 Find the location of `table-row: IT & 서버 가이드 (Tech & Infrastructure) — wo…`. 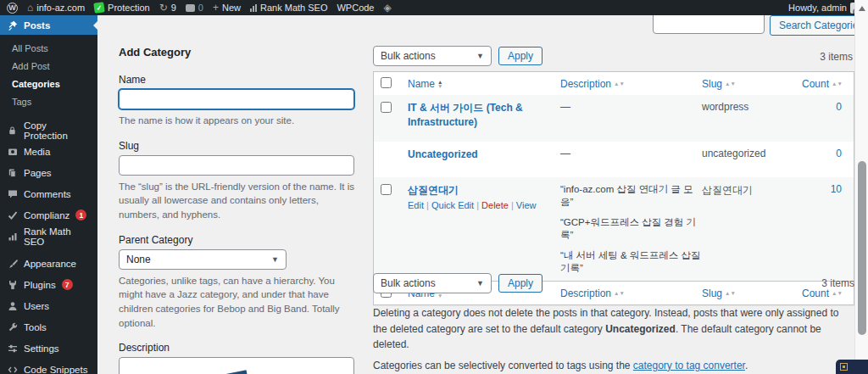

table-row: IT & 서버 가이드 (Tech & Infrastructure) — wo… is located at coordinates (614, 119).